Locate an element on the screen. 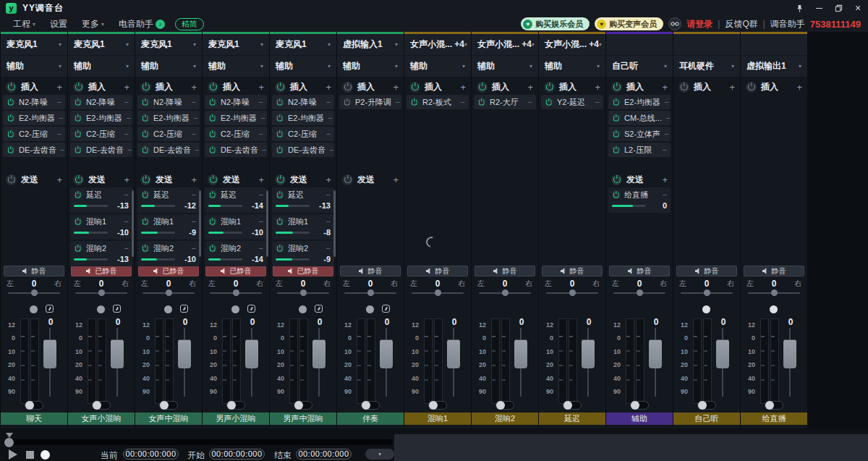 This screenshot has width=868, height=461. record-arm-icon is located at coordinates (184, 308).